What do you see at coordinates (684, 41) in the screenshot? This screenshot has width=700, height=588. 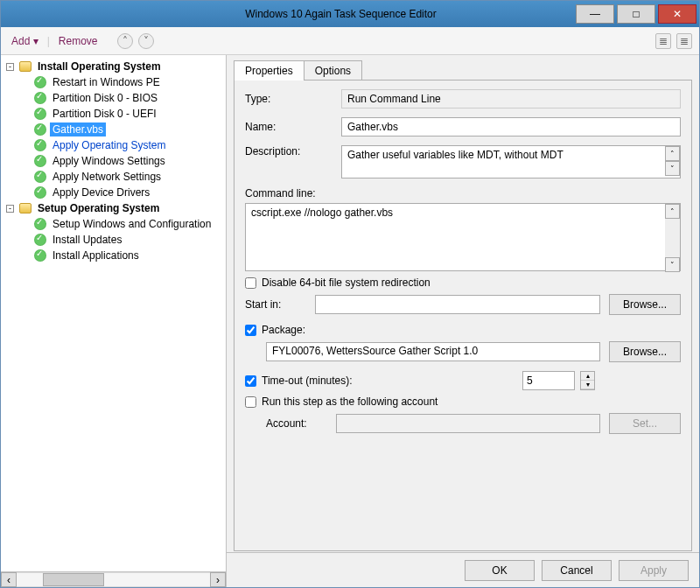 I see `toolbar-icon-2: ≣` at bounding box center [684, 41].